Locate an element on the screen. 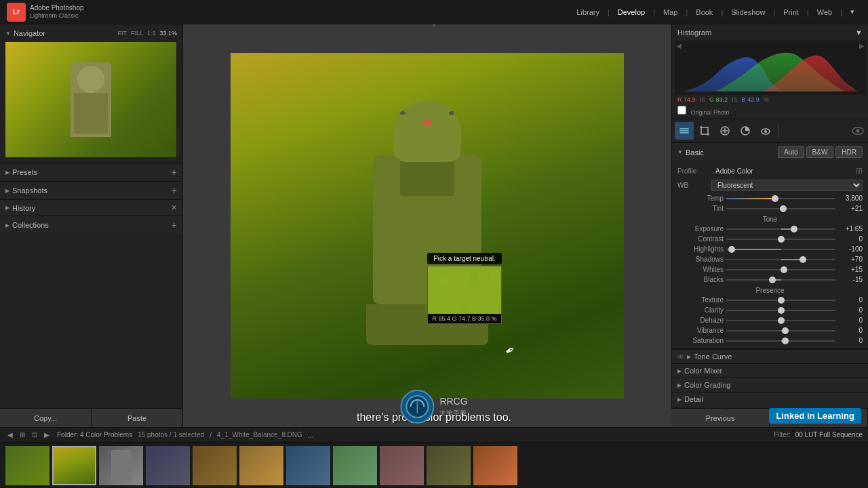  hdr-button: HDR is located at coordinates (849, 152).